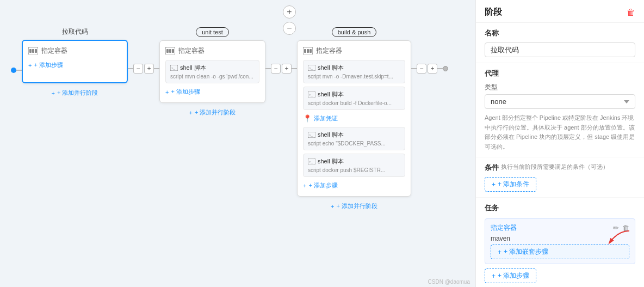 This screenshot has width=644, height=287. Describe the element at coordinates (276, 69) in the screenshot. I see `conn2-minus: −` at that location.